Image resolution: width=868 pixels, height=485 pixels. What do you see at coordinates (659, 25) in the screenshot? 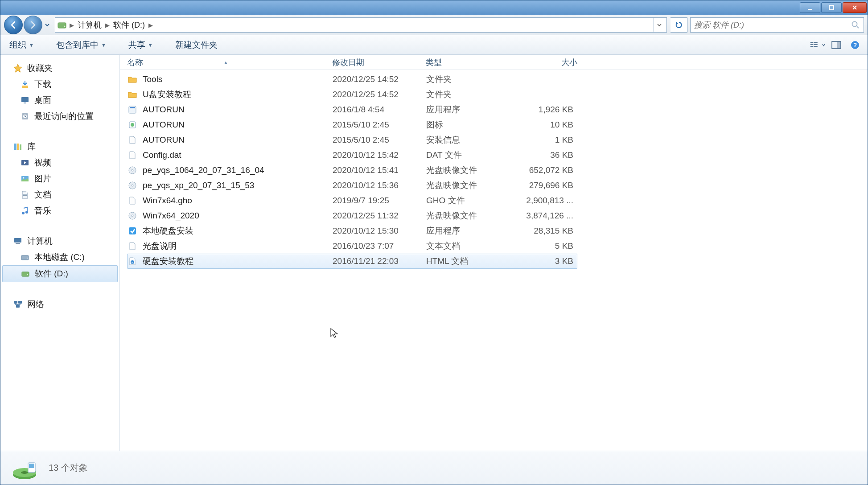
I see `address-dropdown-icon` at bounding box center [659, 25].